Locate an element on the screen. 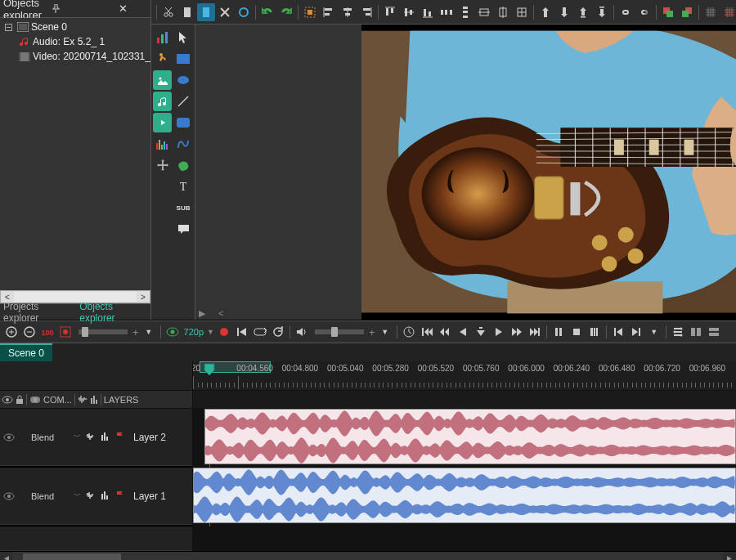 The width and height of the screenshot is (736, 560). play-button is located at coordinates (499, 332).